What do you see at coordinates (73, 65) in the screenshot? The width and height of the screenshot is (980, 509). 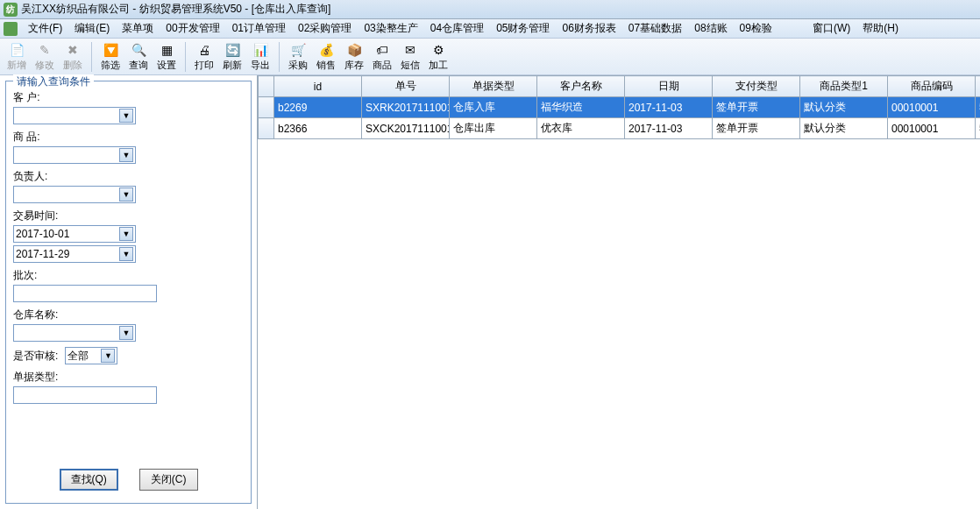 I see `toolbar-label: 删除` at bounding box center [73, 65].